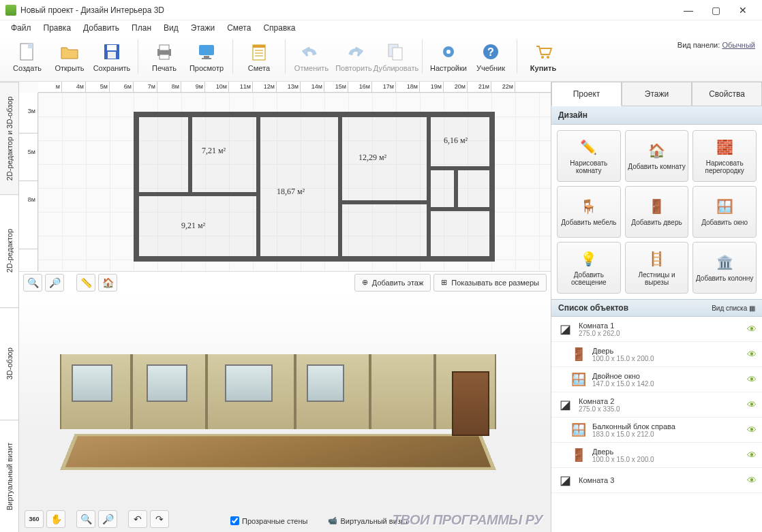 The width and height of the screenshot is (762, 532). I want to click on close-button: ✕, so click(743, 10).